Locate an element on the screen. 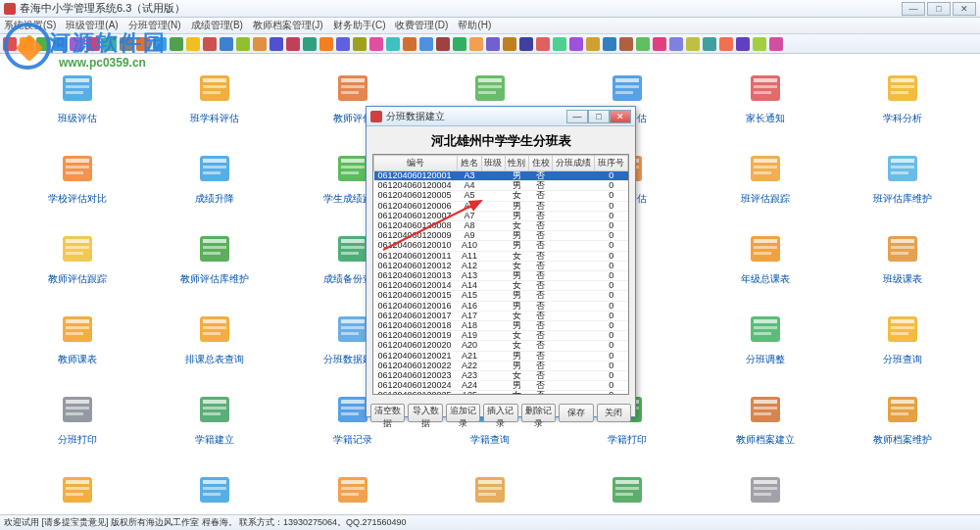 This screenshot has height=530, width=980. launcher-item: 班学科评估 is located at coordinates (215, 101).